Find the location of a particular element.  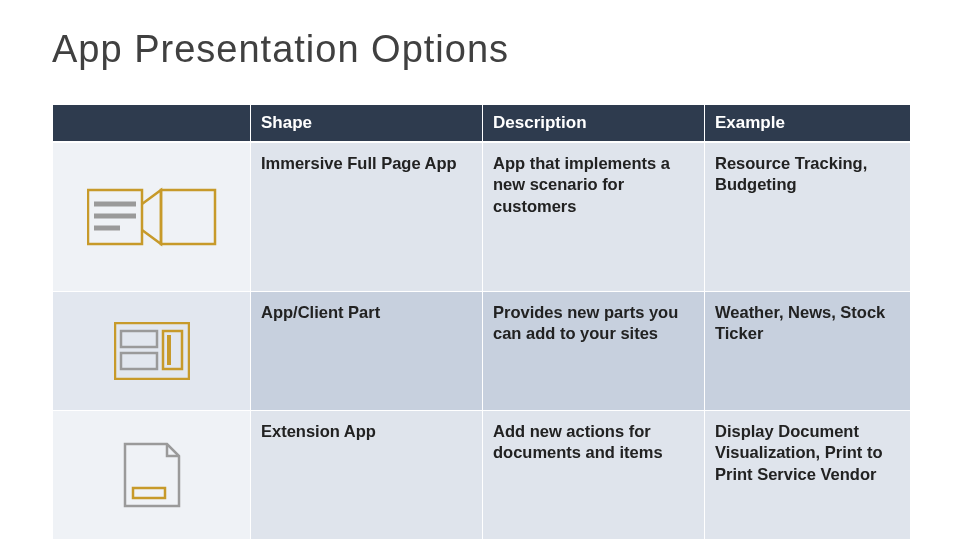

col-header-shape: Shape is located at coordinates (367, 124).